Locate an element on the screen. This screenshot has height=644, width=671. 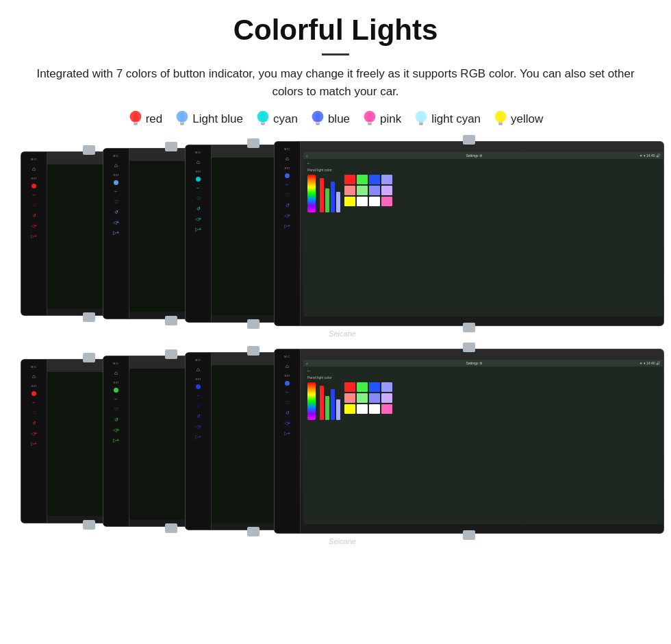
screen-home: ⌂ is located at coordinates (307, 363).